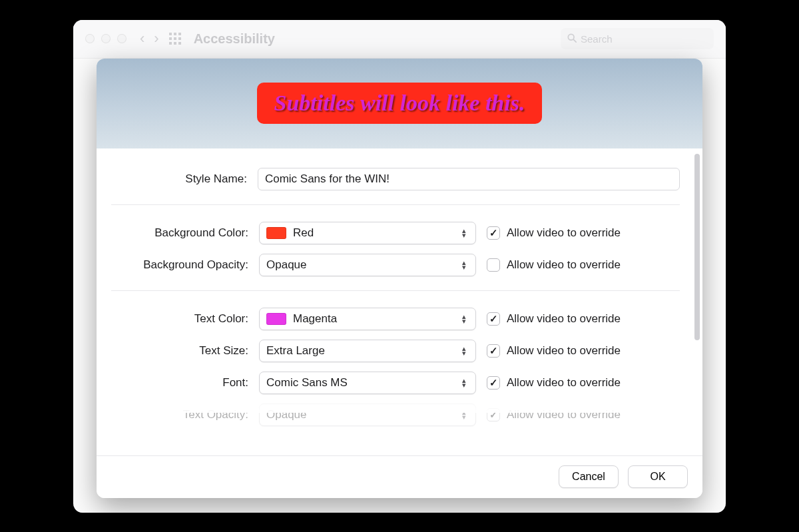 The image size is (799, 532). What do you see at coordinates (392, 383) in the screenshot?
I see `font-row: Font: Comic Sans MS ▴▾ Allow video to ov…` at bounding box center [392, 383].